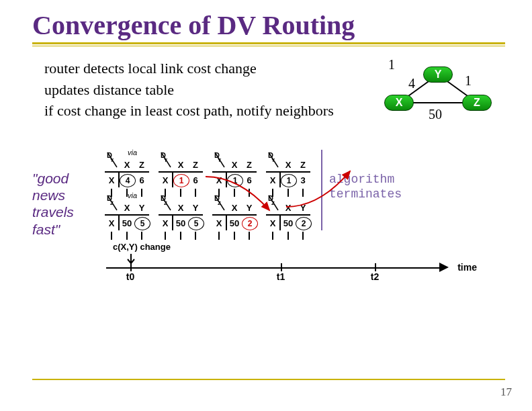  What do you see at coordinates (468, 267) in the screenshot?
I see `time-label: time` at bounding box center [468, 267].